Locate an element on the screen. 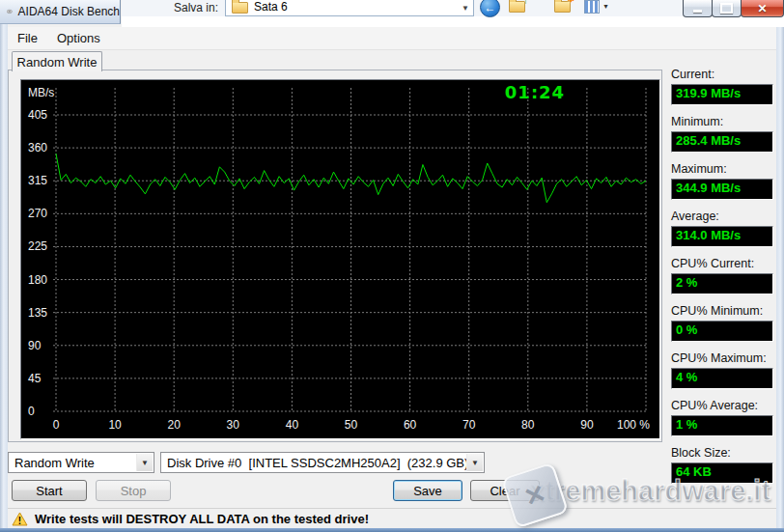 The height and width of the screenshot is (532, 784). stat-label-cpu-current: CPU% Current: is located at coordinates (722, 264).